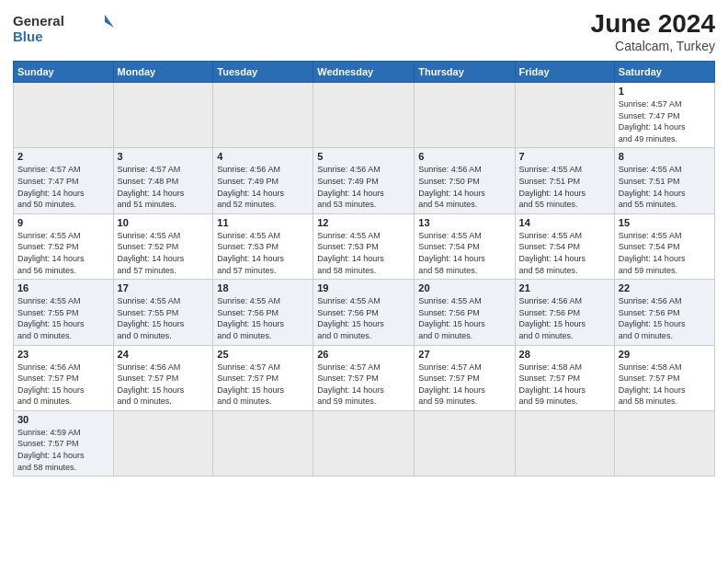 Image resolution: width=728 pixels, height=563 pixels. What do you see at coordinates (664, 247) in the screenshot?
I see `calendar-cell: 15Sunrise: 4:55 AM Sunset: 7:54 PM Dayli…` at bounding box center [664, 247].